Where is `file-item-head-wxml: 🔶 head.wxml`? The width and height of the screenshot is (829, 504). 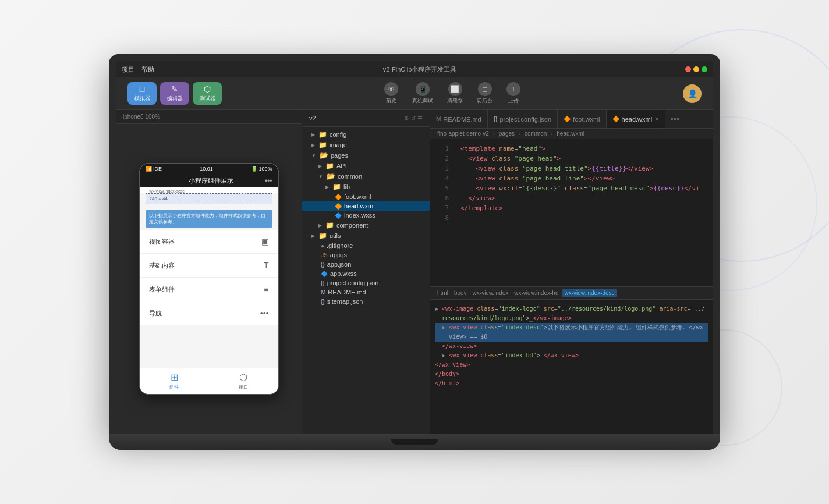 file-item-head-wxml: 🔶 head.wxml is located at coordinates (366, 206).